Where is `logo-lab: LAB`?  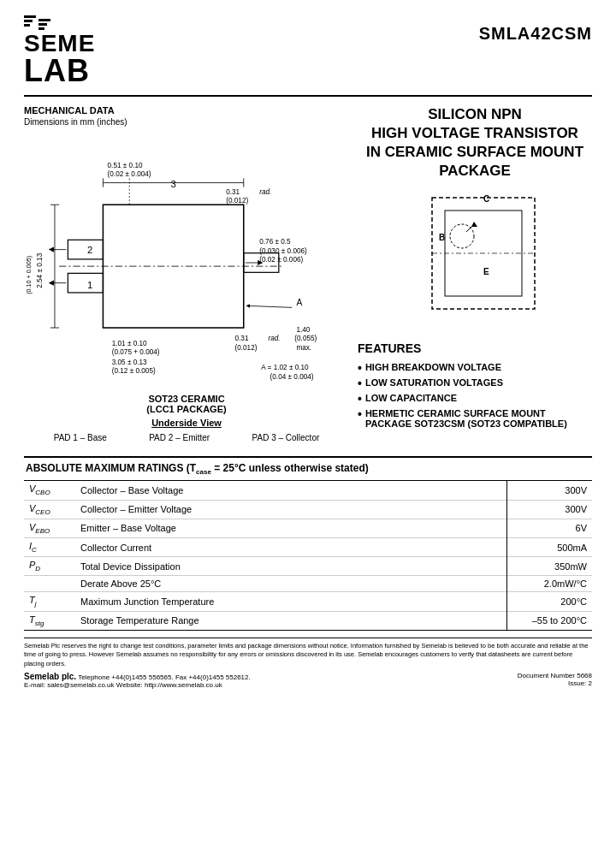 logo-lab: LAB is located at coordinates (56, 71).